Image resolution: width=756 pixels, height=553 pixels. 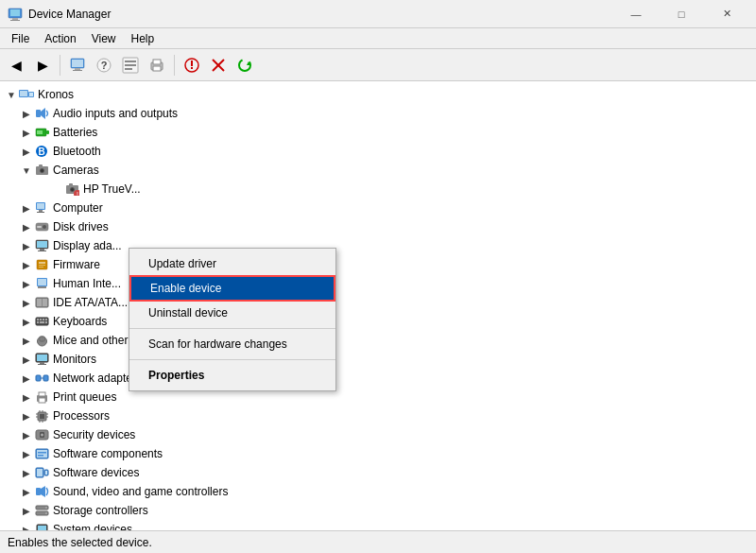 What do you see at coordinates (378, 510) in the screenshot?
I see `tree-item-storage: ▶ Storage controllers` at bounding box center [378, 510].